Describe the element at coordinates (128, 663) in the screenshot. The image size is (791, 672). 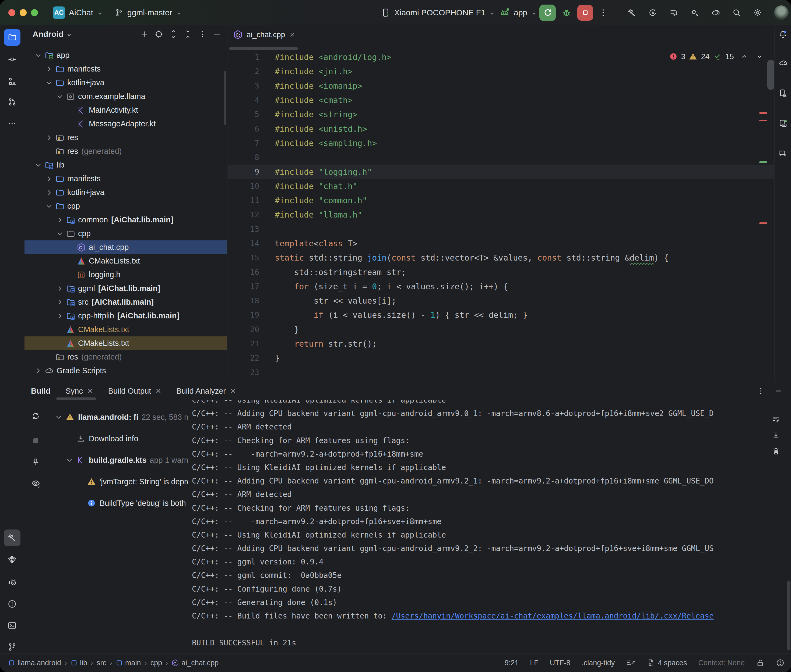
I see `breadcrumb-main: main` at that location.